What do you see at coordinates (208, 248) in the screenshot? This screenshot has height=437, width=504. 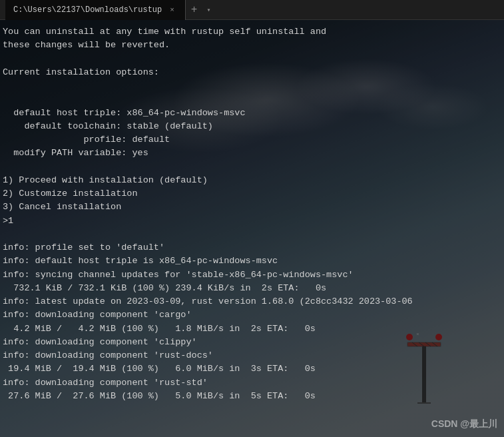 I see `terminal-line: info: profile set to 'default'` at bounding box center [208, 248].